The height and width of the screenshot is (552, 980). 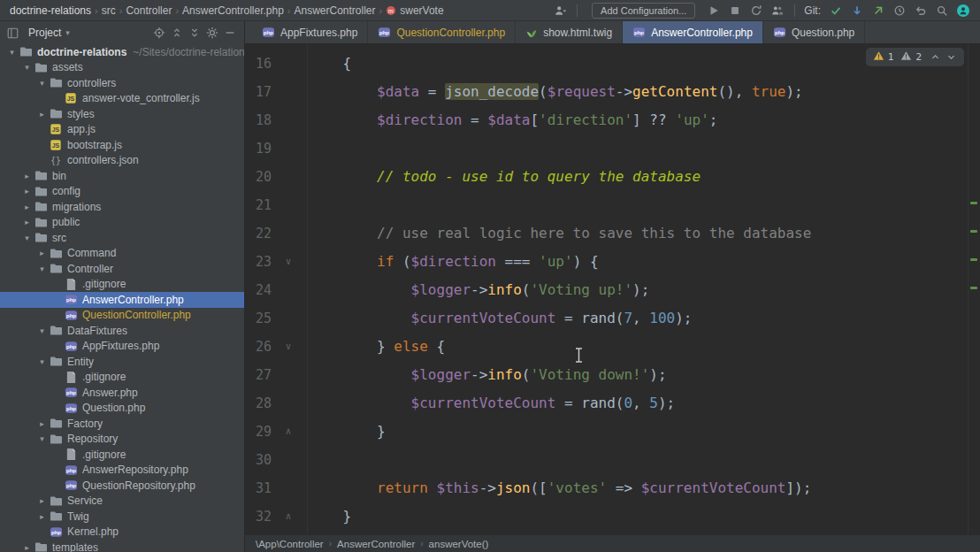 What do you see at coordinates (122, 517) in the screenshot?
I see `tree-item-twig: ▸Twig` at bounding box center [122, 517].